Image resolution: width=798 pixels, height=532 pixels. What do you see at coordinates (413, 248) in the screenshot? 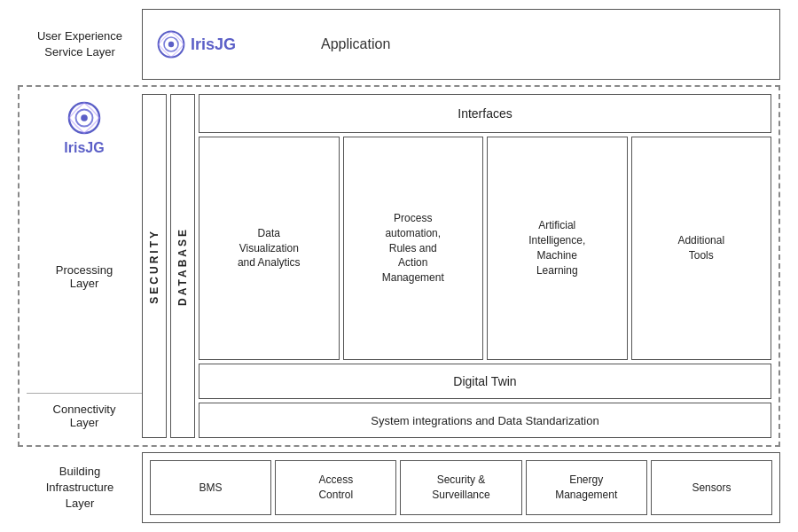
I see `module-process-automation-label: Processautomation,Rules andActionManagem…` at bounding box center [413, 248].